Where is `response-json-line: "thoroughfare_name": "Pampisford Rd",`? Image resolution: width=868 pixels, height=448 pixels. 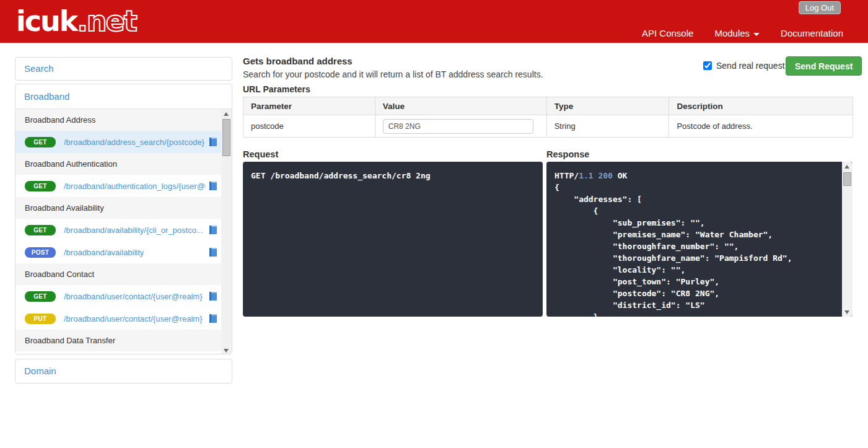
response-json-line: "thoroughfare_name": "Pampisford Rd", is located at coordinates (695, 258).